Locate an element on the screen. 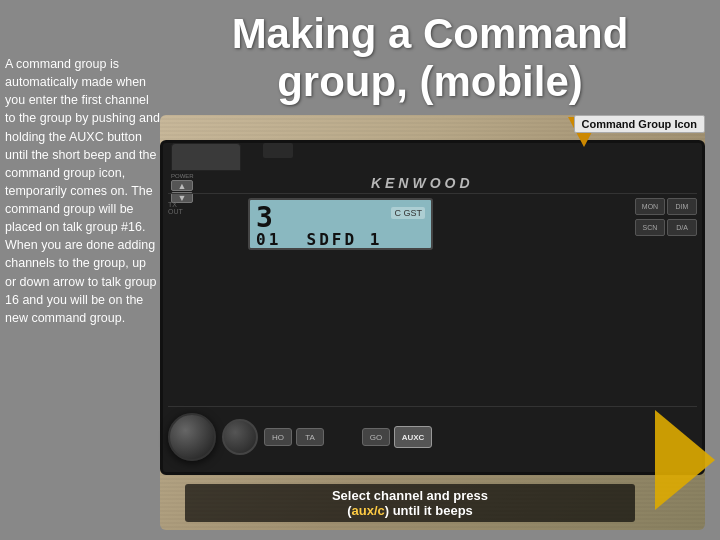  body-text: A command group is automatically made wh… is located at coordinates (82, 191).